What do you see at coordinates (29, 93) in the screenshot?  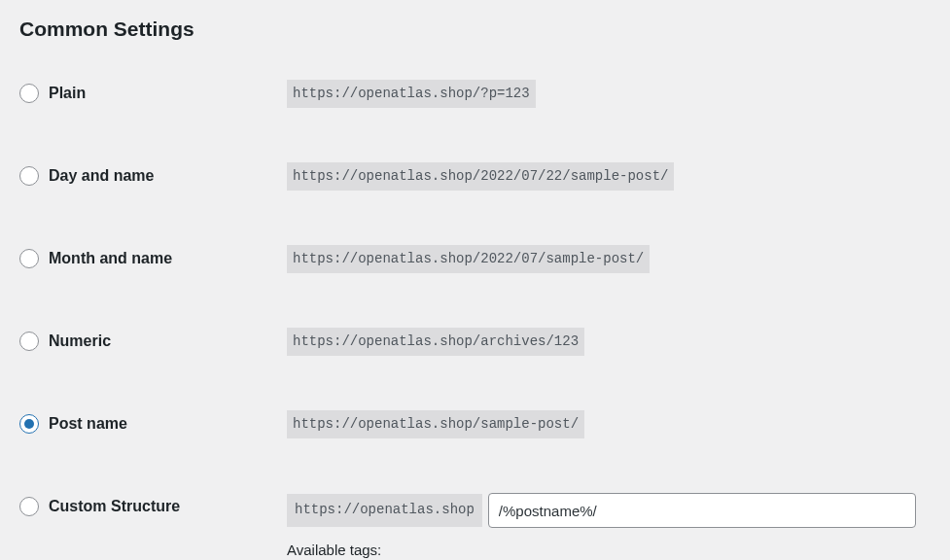 I see `radio-plain` at bounding box center [29, 93].